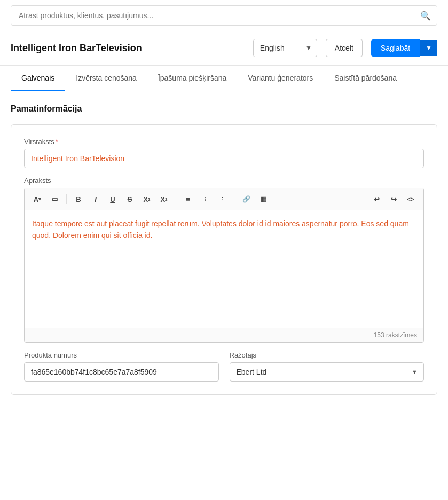 Image resolution: width=448 pixels, height=500 pixels. I want to click on redo-button: ↪, so click(394, 199).